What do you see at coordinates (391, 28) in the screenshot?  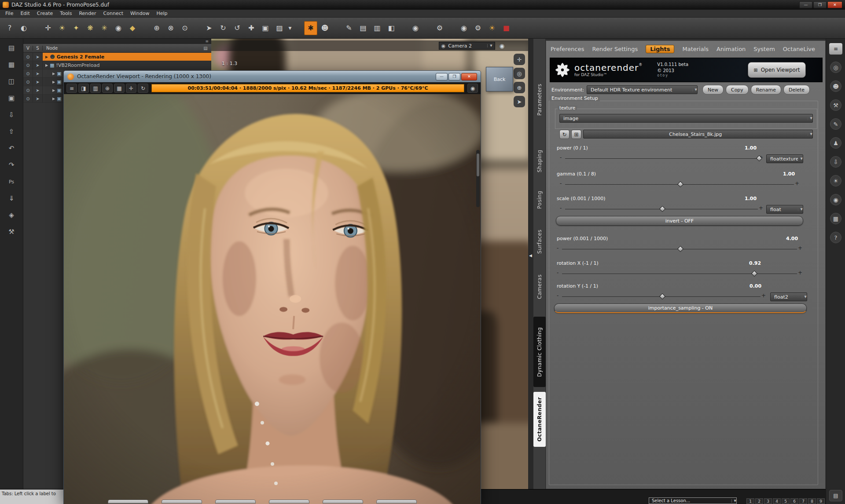 I see `render-settings-icon: ◧` at bounding box center [391, 28].